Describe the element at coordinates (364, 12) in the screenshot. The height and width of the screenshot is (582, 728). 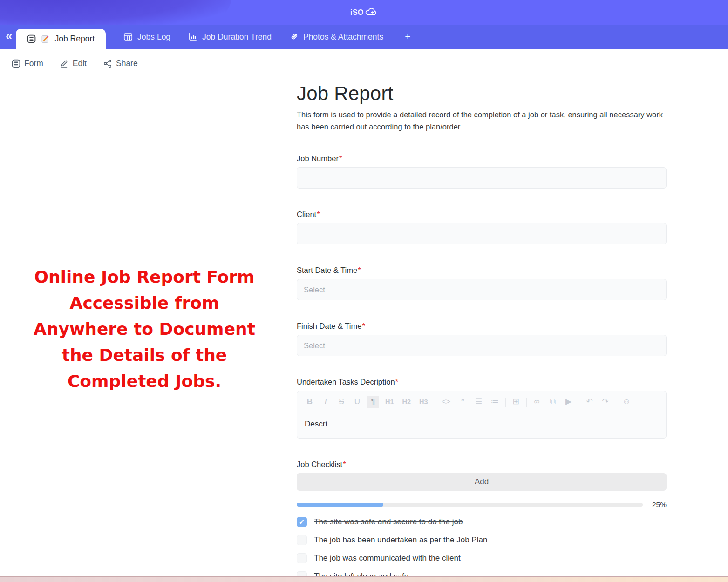
I see `app-header: iSO` at that location.